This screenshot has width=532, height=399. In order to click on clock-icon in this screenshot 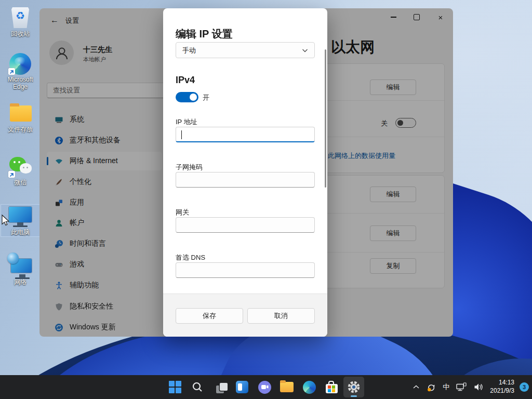, I will do `click(59, 244)`.